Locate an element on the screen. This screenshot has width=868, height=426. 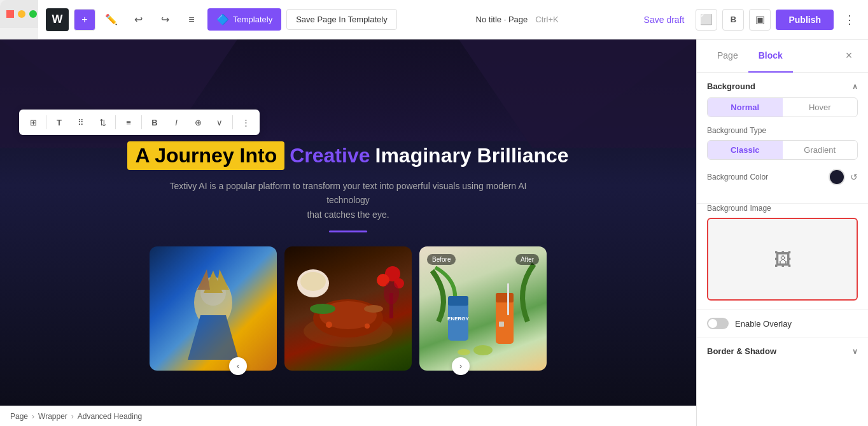
save-draft-button: Save draft is located at coordinates (664, 20).